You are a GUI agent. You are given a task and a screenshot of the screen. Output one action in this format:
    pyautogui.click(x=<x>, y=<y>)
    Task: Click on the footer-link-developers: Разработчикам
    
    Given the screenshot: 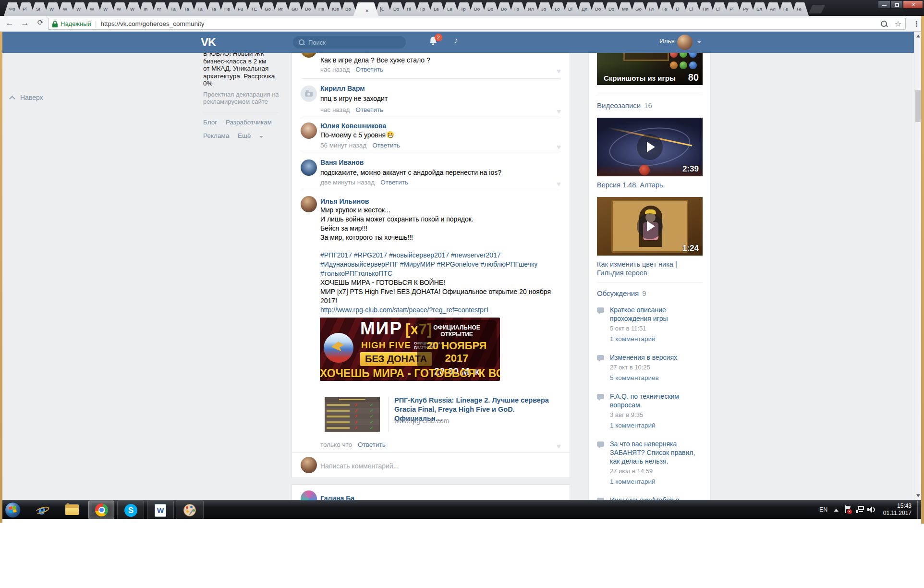 What is the action you would take?
    pyautogui.click(x=249, y=122)
    